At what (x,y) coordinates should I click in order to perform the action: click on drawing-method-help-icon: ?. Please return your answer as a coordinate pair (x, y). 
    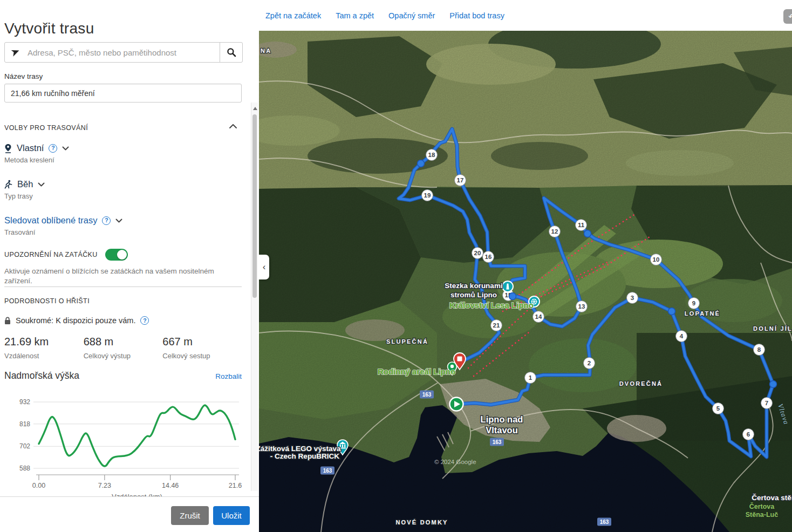
    Looking at the image, I should click on (53, 148).